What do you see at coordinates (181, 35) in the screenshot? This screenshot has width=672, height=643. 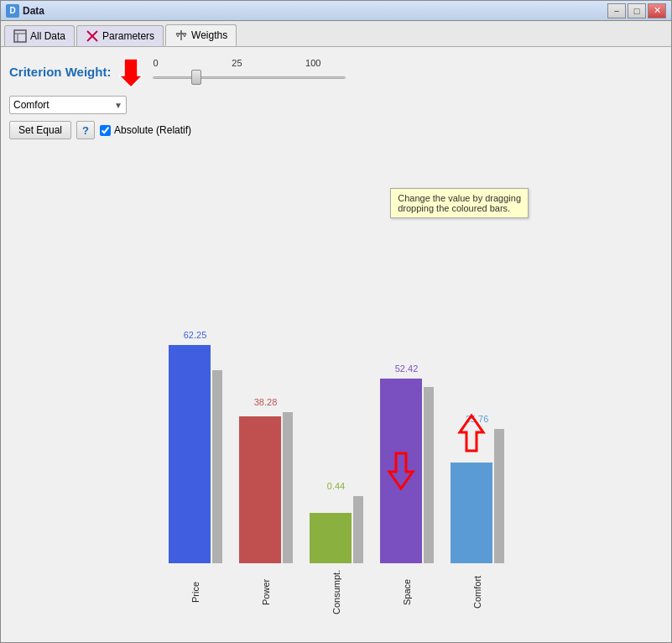 I see `scale-icon` at bounding box center [181, 35].